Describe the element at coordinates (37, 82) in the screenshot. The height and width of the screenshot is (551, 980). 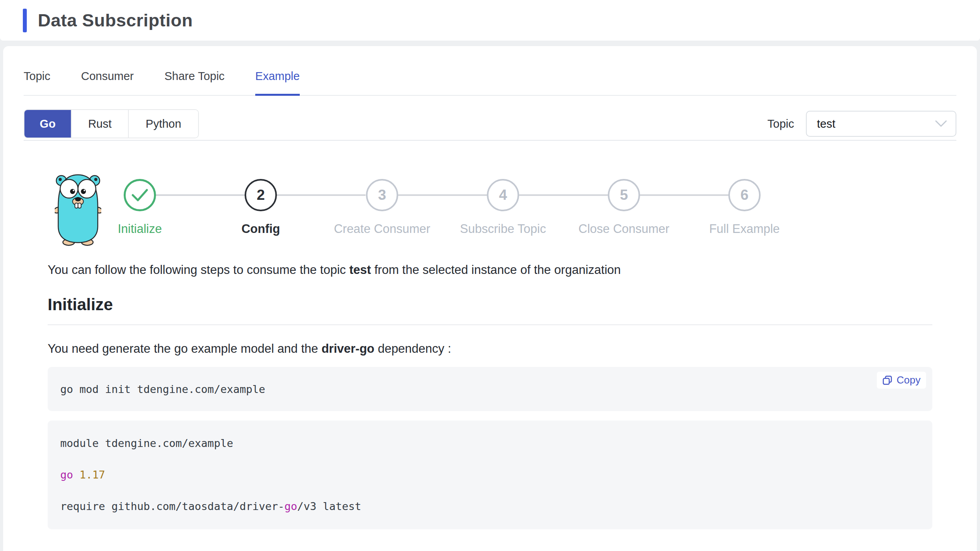
I see `tab-topic: Topic` at that location.